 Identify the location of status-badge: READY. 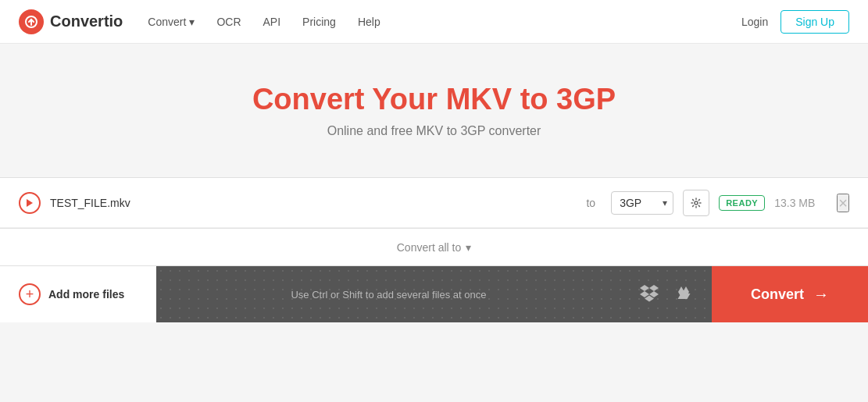
(742, 203).